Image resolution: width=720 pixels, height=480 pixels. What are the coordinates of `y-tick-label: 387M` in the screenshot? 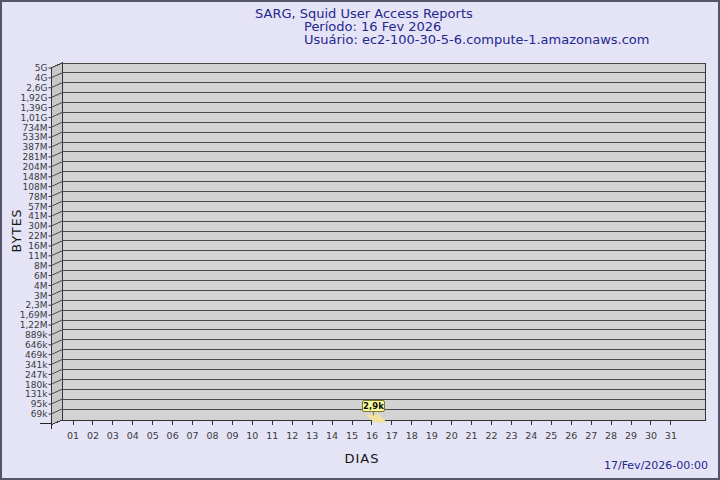 It's located at (36, 147).